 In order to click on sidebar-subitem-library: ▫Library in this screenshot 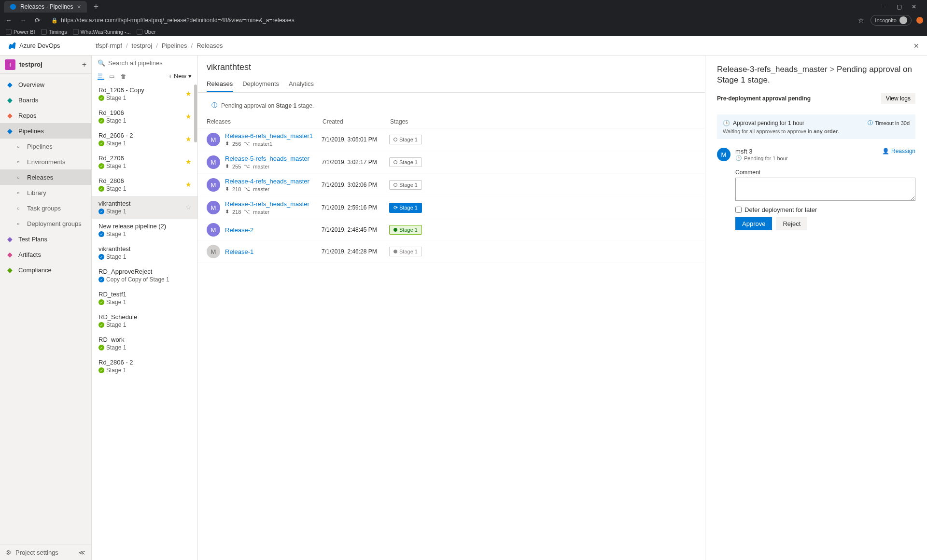, I will do `click(45, 193)`.